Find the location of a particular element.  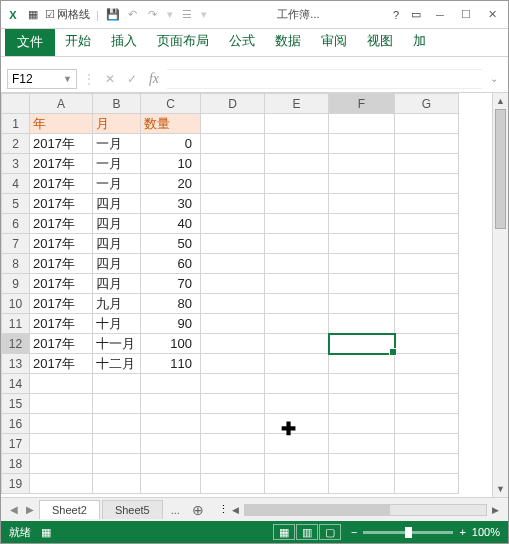

name-box-dropdown-icon: ▼ is located at coordinates (68, 79).